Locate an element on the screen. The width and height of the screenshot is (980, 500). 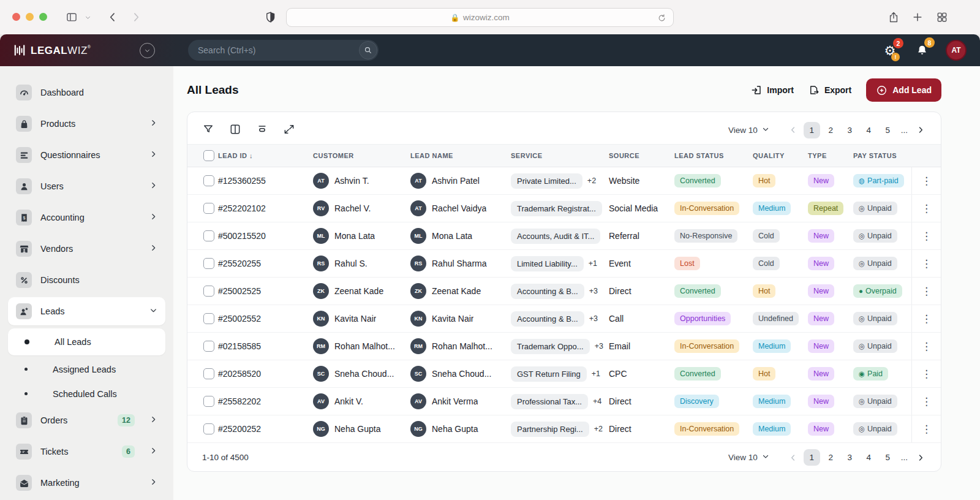
search-input is located at coordinates (273, 50).